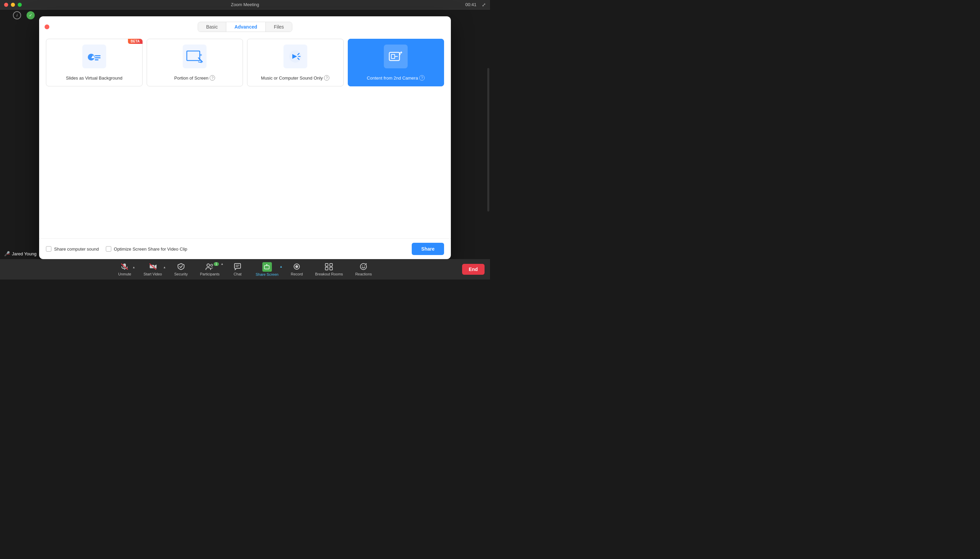 This screenshot has width=980, height=559. I want to click on camera-icon: ↱, so click(396, 57).